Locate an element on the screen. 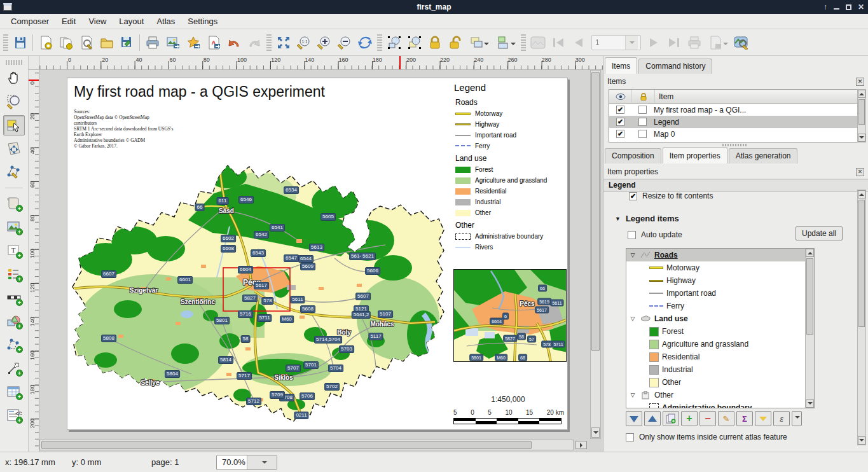  minimize-icon is located at coordinates (837, 7).